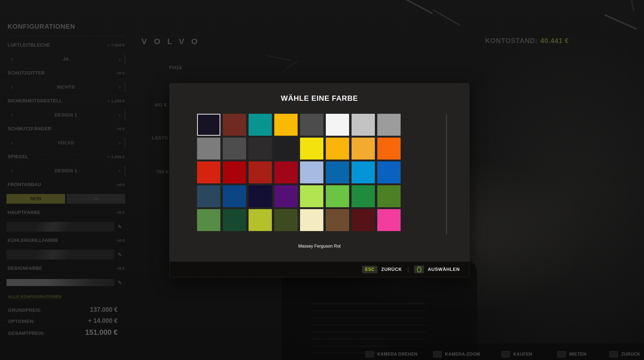 This screenshot has width=644, height=360. Describe the element at coordinates (35, 101) in the screenshot. I see `config-label: SICHERHEITSGESTELL` at that location.